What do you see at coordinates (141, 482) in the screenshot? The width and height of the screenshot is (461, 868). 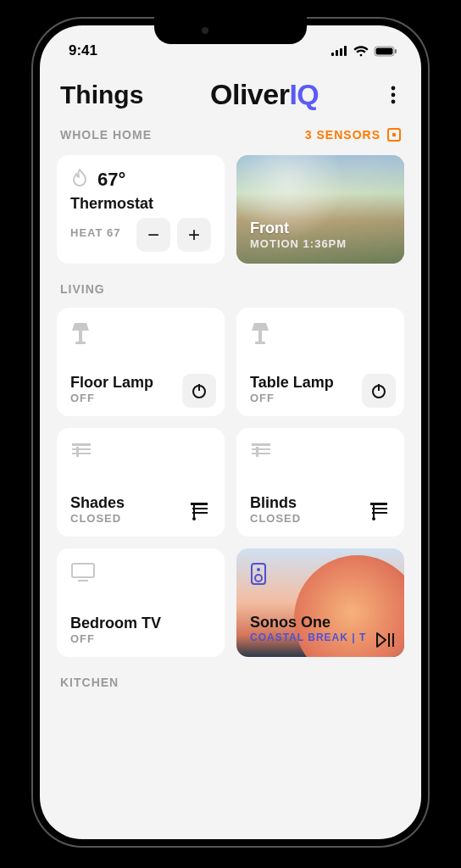 I see `shades-card: Shades CLOSED` at bounding box center [141, 482].